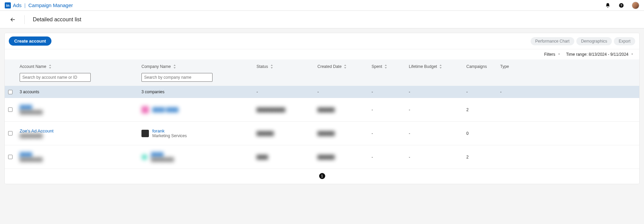  Describe the element at coordinates (285, 67) in the screenshot. I see `col-status: Status` at that location.